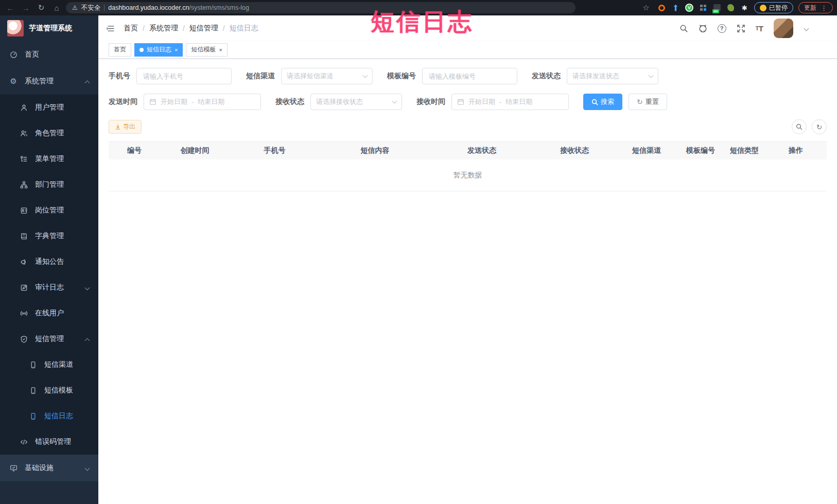  What do you see at coordinates (799, 127) in the screenshot?
I see `toggle-search-button` at bounding box center [799, 127].